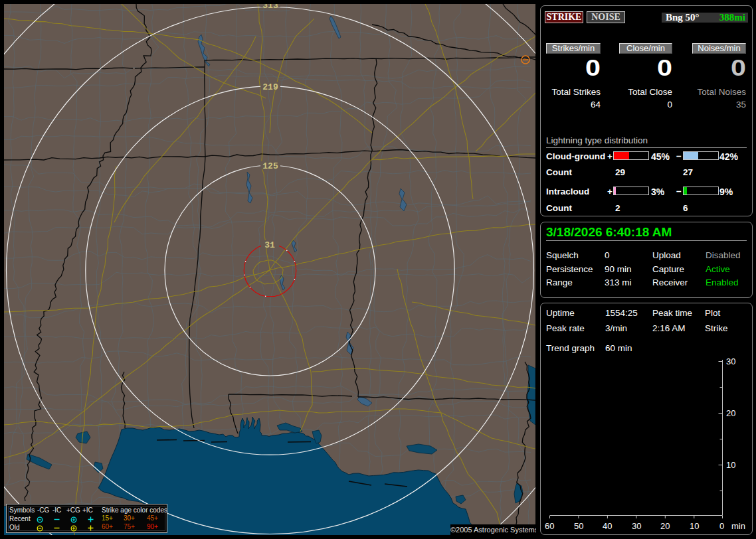 This screenshot has height=539, width=756. What do you see at coordinates (270, 246) in the screenshot?
I see `svg-text: 31` at bounding box center [270, 246].